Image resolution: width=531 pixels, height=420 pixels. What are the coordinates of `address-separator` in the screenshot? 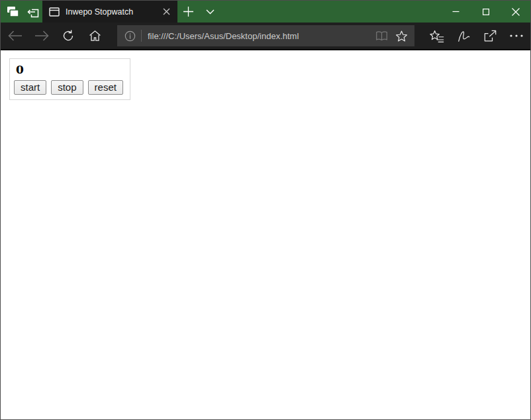 It's located at (142, 36).